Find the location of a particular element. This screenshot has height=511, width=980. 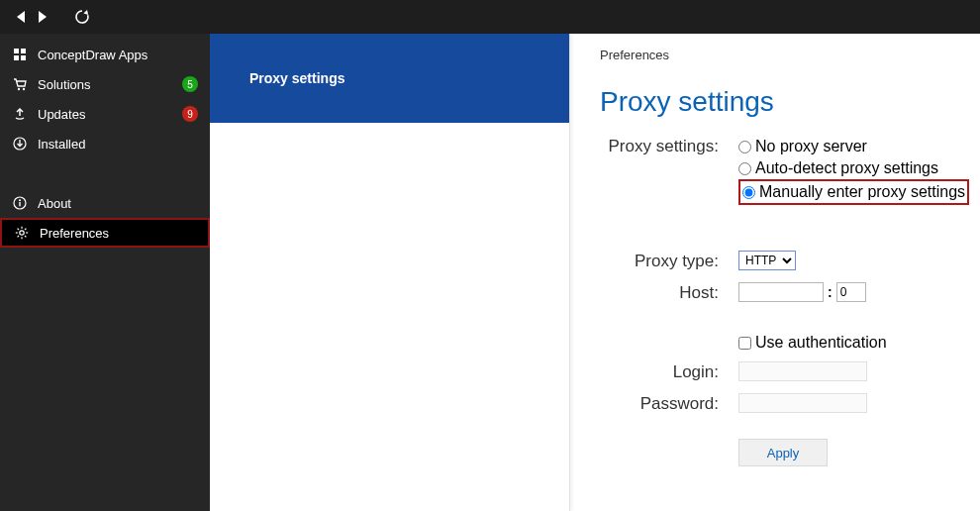

refresh-icon is located at coordinates (82, 17).